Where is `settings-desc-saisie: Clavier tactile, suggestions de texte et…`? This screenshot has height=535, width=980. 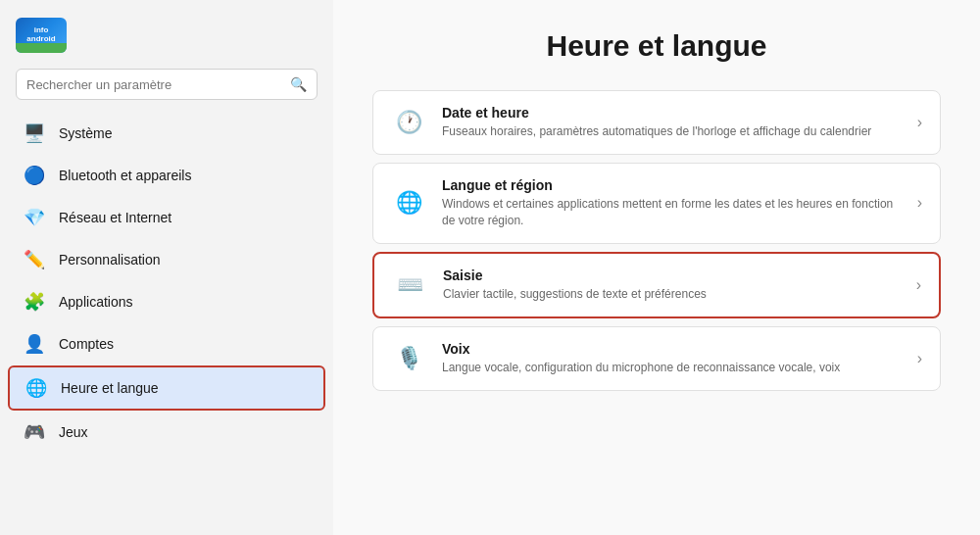
settings-desc-saisie: Clavier tactile, suggestions de texte et… is located at coordinates (672, 294).